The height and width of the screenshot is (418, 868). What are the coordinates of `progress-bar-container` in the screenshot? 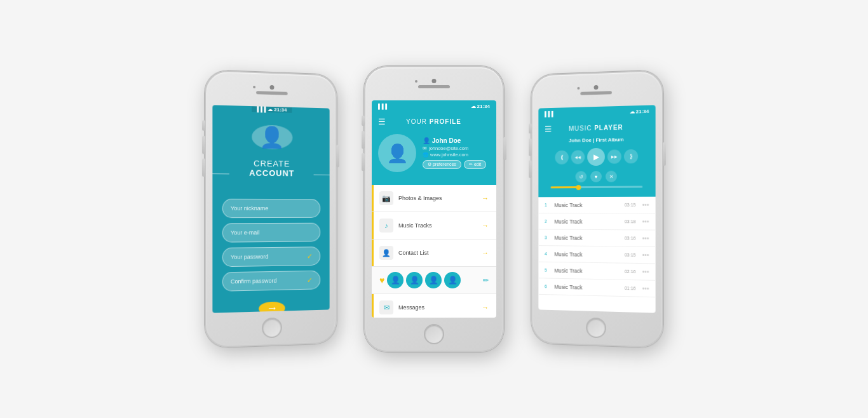 It's located at (597, 187).